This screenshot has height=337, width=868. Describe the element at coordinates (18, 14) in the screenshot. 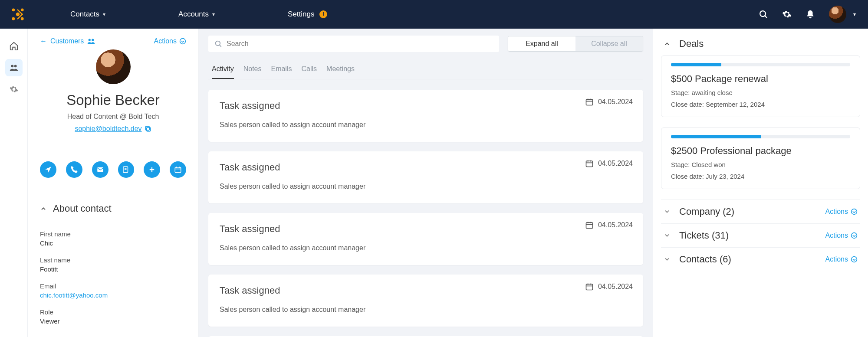

I see `logo` at that location.